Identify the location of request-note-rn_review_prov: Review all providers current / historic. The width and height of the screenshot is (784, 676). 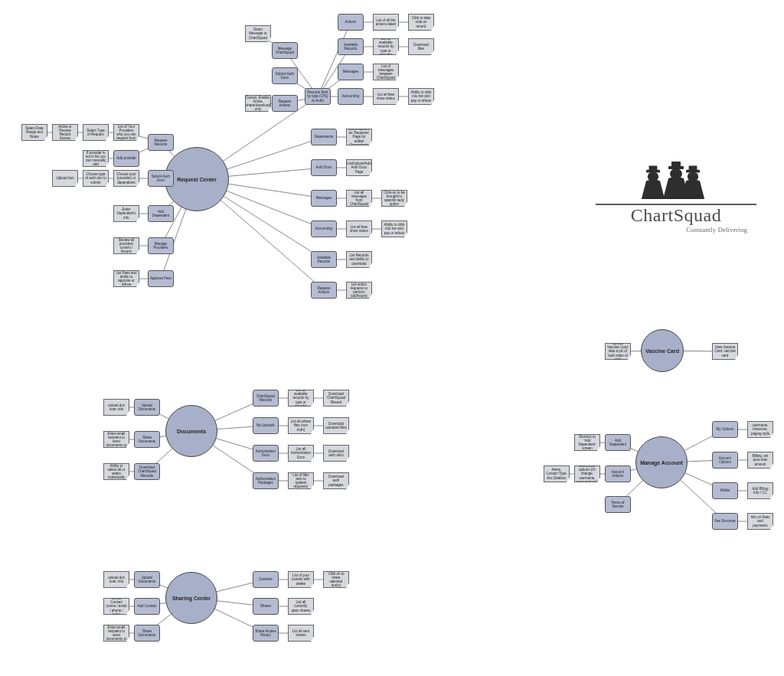
(126, 246).